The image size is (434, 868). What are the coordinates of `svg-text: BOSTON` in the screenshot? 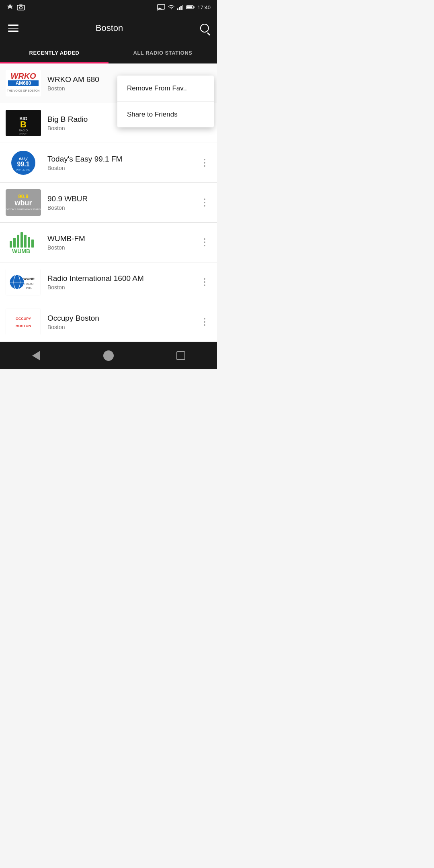 It's located at (23, 326).